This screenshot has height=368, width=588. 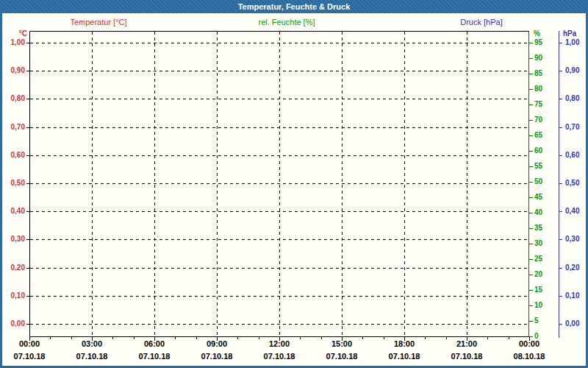 What do you see at coordinates (559, 184) in the screenshot?
I see `pressure-axis-line` at bounding box center [559, 184].